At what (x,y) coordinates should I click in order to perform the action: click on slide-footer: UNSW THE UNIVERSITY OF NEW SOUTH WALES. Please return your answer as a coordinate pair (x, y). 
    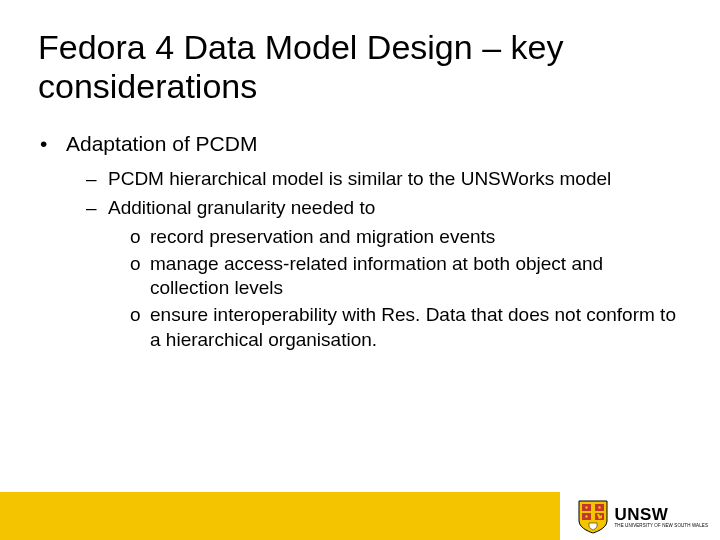
    Looking at the image, I should click on (360, 516).